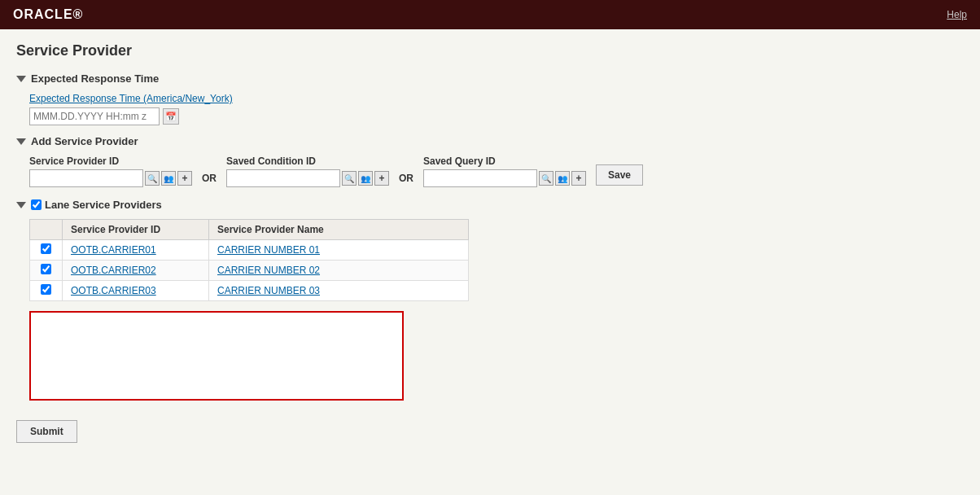 The height and width of the screenshot is (495, 980). Describe the element at coordinates (136, 270) in the screenshot. I see `carrier-id-cell: OOTB.CARRIER02` at that location.